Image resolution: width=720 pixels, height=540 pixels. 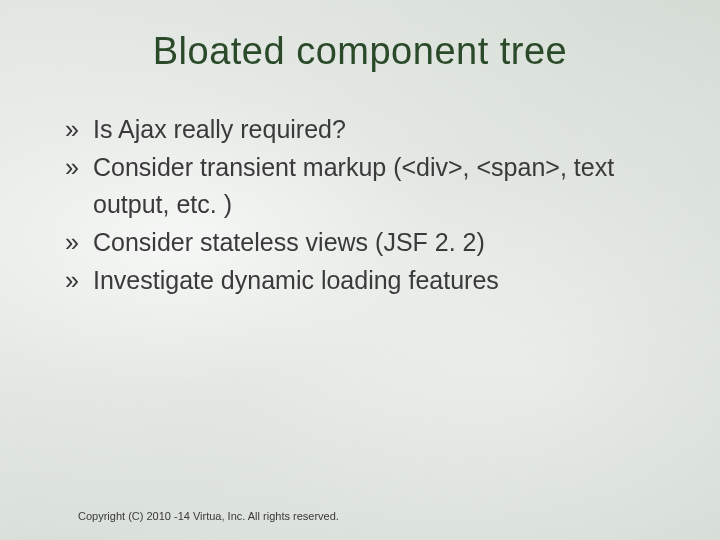 What do you see at coordinates (365, 129) in the screenshot?
I see `bullet-item: Is Ajax really required?` at bounding box center [365, 129].